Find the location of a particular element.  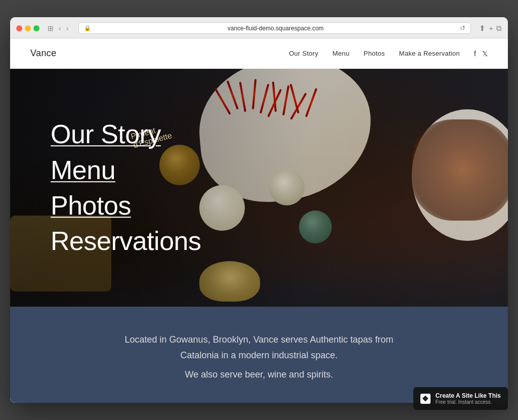

back-button: ‹ is located at coordinates (60, 28).